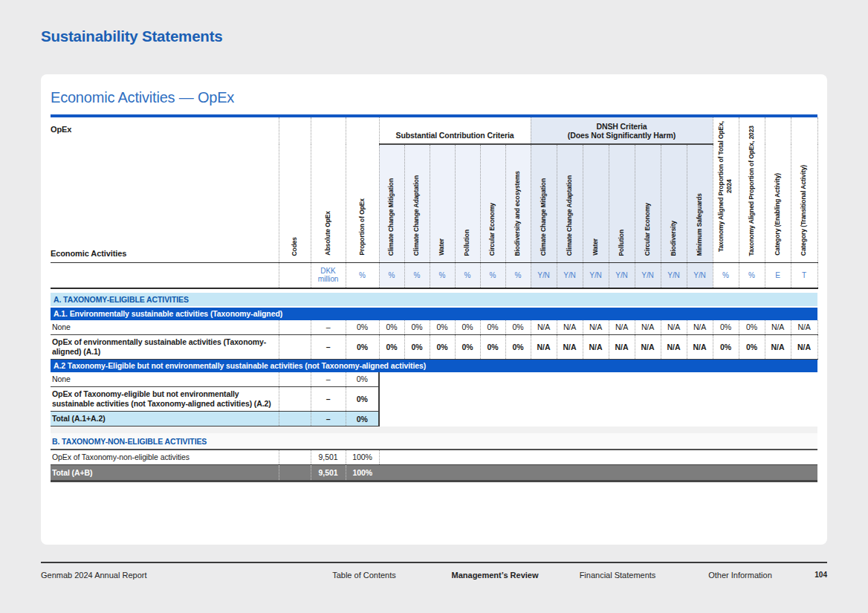  I want to click on footer-nav-financial-statements: Financial Statements, so click(618, 575).